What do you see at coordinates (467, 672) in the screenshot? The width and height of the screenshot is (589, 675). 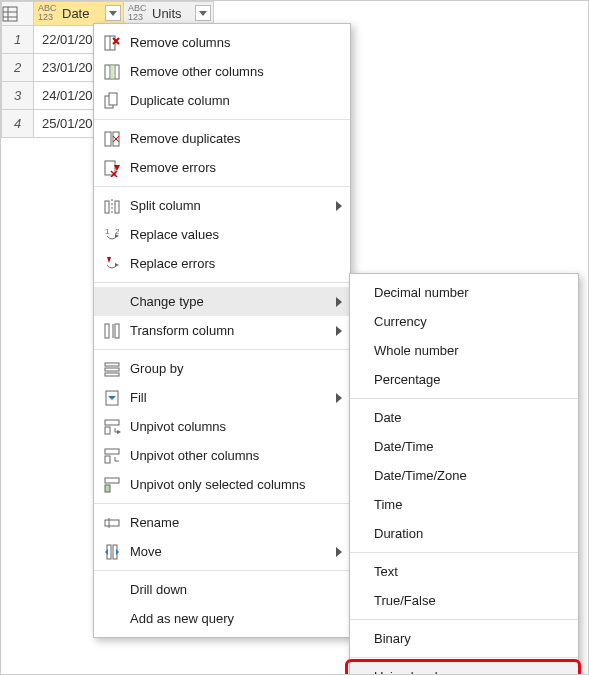 I see `menu-label: Using locale…` at bounding box center [467, 672].